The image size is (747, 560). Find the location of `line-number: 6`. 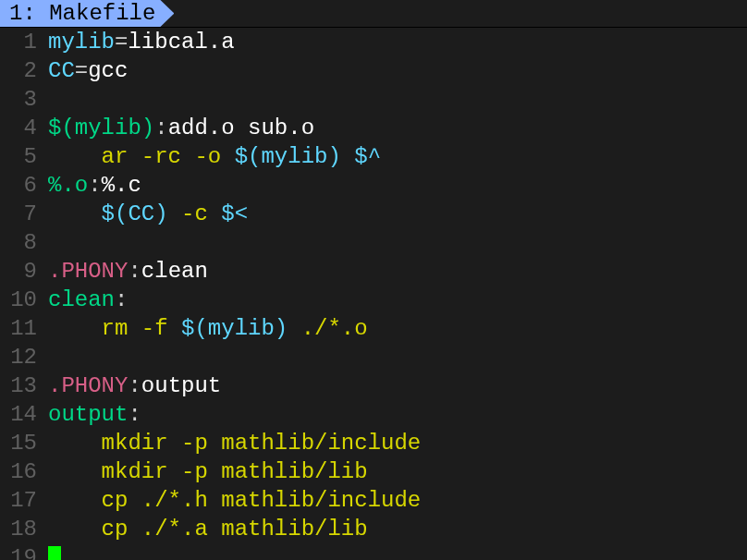

line-number: 6 is located at coordinates (24, 185).